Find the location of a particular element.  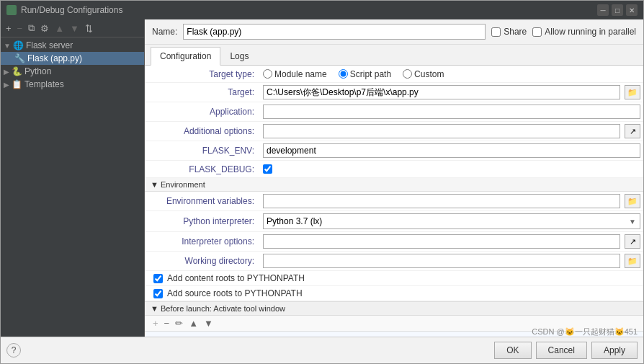

radio-custom-label: Custom is located at coordinates (429, 74).